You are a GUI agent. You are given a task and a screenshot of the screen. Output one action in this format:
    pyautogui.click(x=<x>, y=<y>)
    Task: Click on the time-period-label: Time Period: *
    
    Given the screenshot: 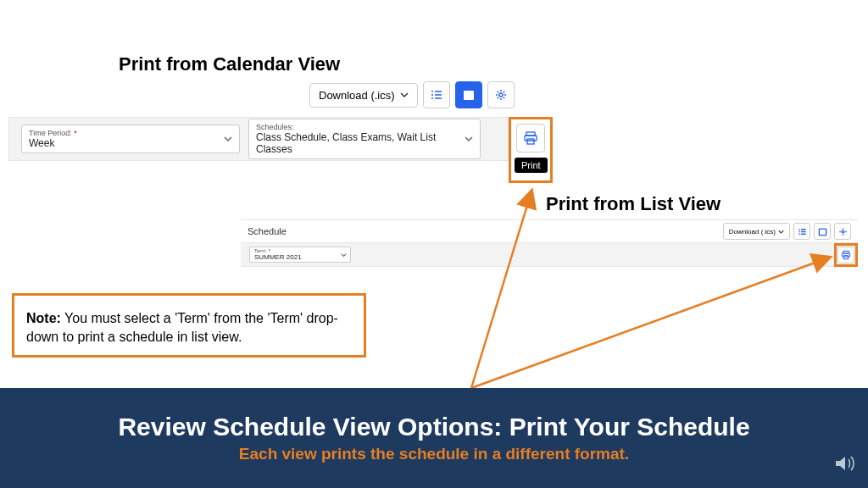 What is the action you would take?
    pyautogui.click(x=131, y=133)
    